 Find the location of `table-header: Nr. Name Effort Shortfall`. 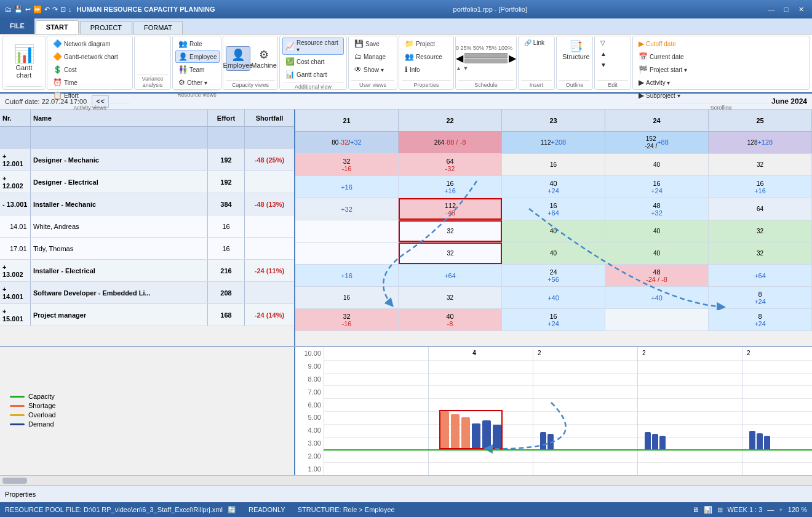

table-header: Nr. Name Effort Shortfall is located at coordinates (147, 118).